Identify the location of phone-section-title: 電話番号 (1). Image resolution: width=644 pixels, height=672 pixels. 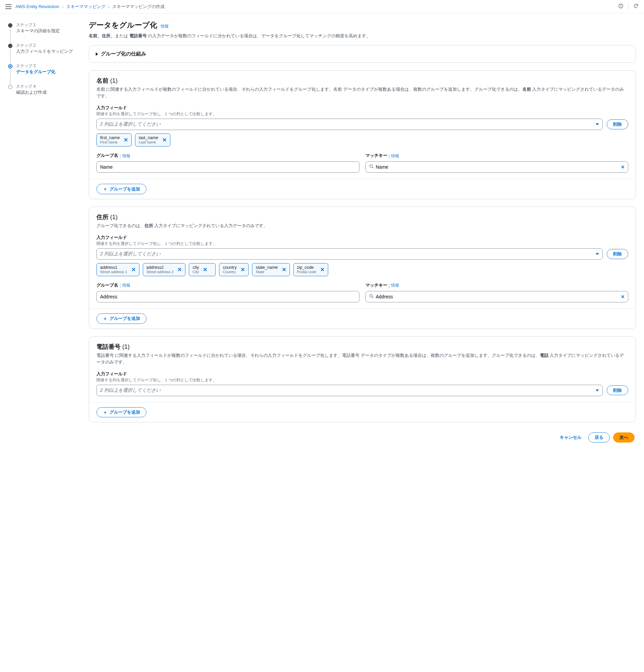
(362, 347).